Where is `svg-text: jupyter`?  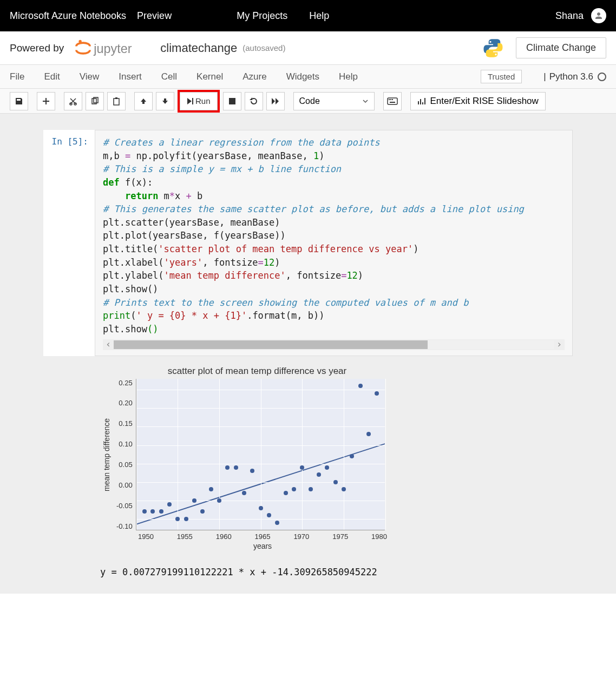 svg-text: jupyter is located at coordinates (113, 49).